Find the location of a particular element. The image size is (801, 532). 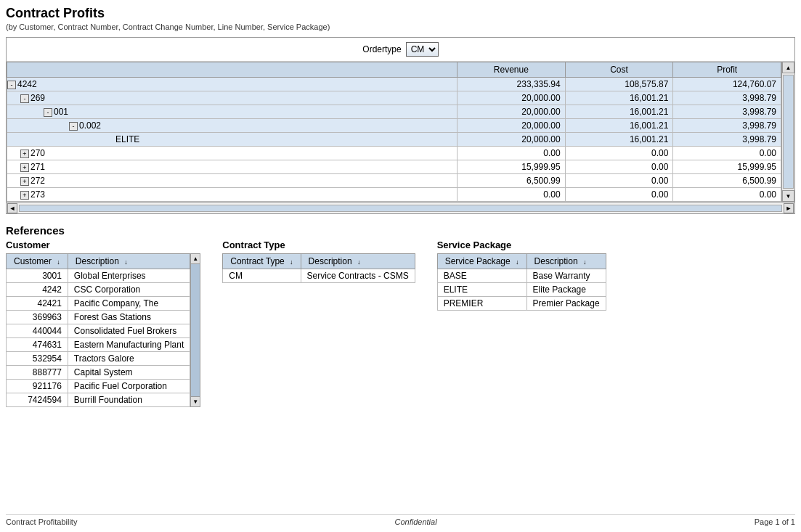

ordertype-label: Ordertype is located at coordinates (382, 49).